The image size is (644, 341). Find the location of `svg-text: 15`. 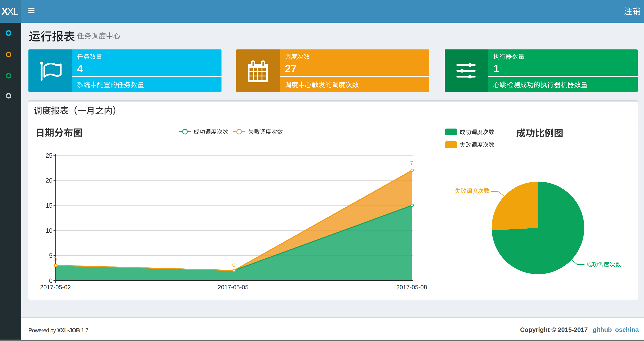

svg-text: 15 is located at coordinates (49, 206).